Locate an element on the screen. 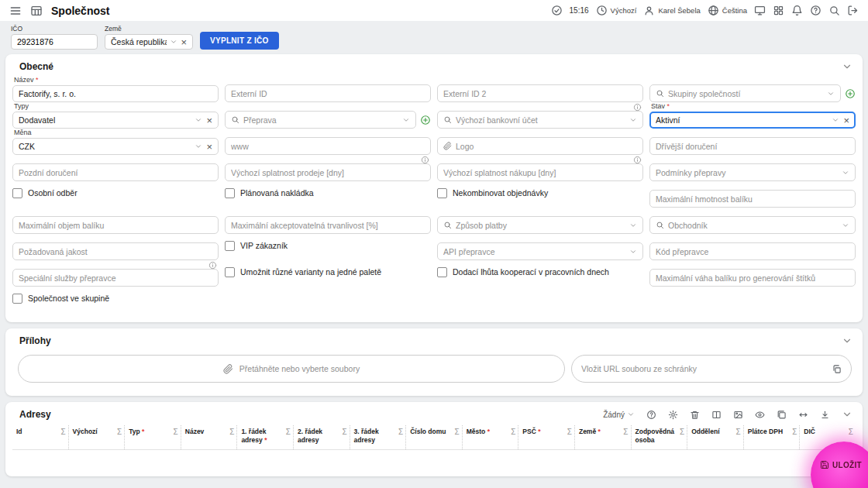  vip-zakaznik-checkbox is located at coordinates (229, 246).